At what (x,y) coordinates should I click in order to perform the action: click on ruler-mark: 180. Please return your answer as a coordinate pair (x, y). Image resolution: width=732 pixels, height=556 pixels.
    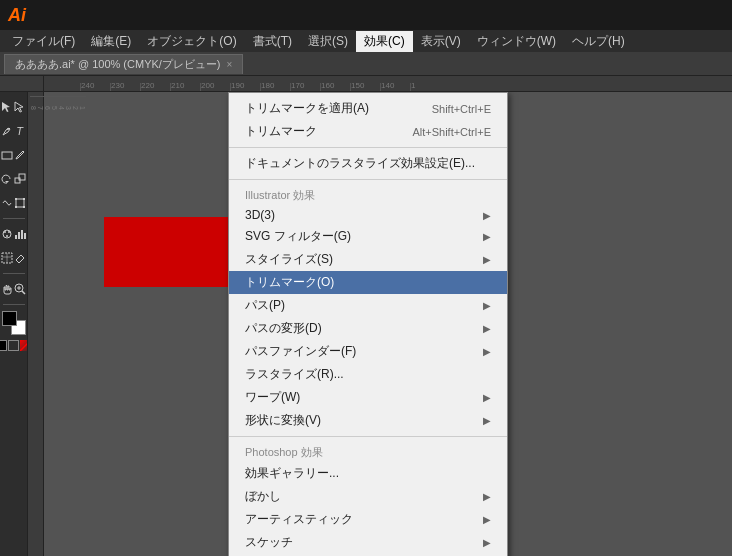
    Looking at the image, I should click on (275, 87).